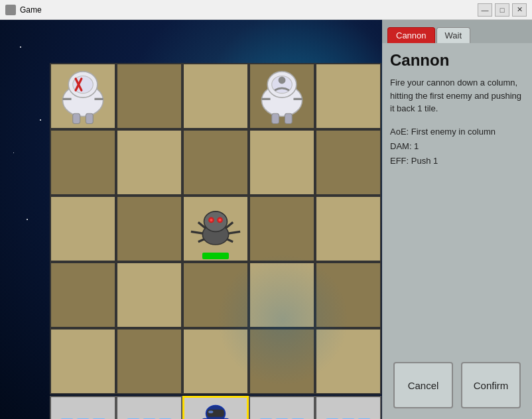 This screenshot has height=419, width=532. Describe the element at coordinates (485, 10) in the screenshot. I see `minimize-button: —` at that location.